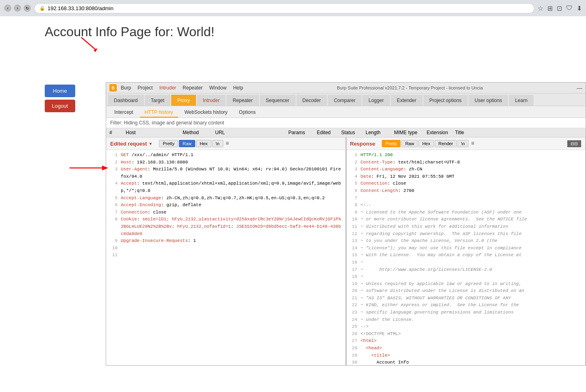 This screenshot has height=392, width=586. What do you see at coordinates (126, 88) in the screenshot?
I see `menu-burp: Burp` at bounding box center [126, 88].